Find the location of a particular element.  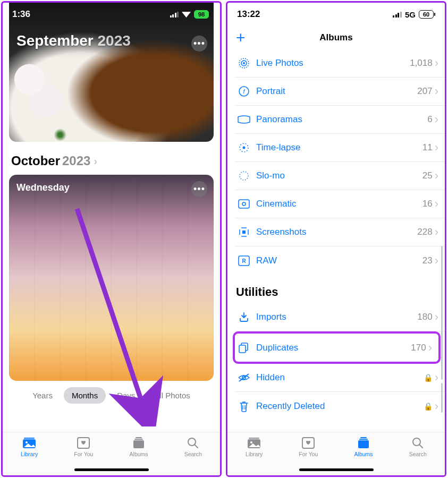

row-count: 11 is located at coordinates (427, 148).